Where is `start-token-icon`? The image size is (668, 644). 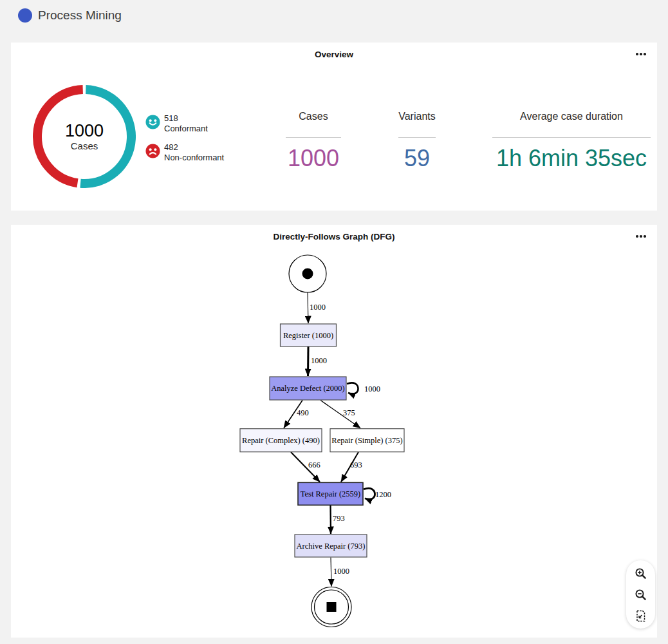
start-token-icon is located at coordinates (308, 274).